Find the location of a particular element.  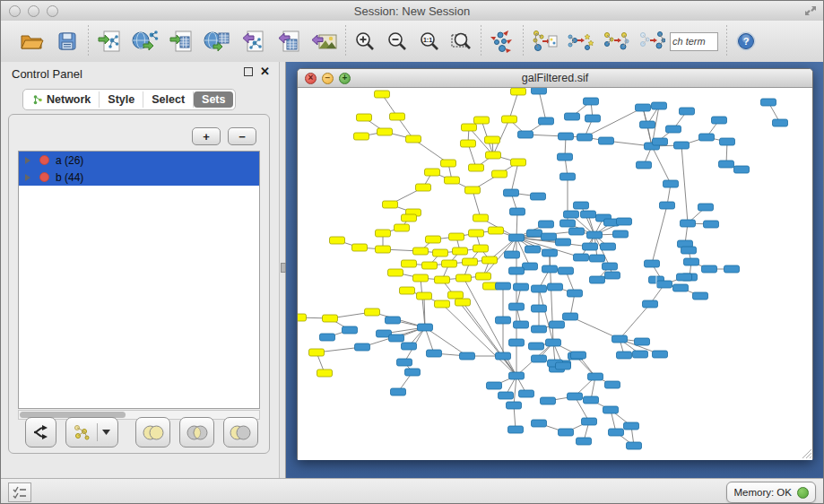

select-first-neighbors-button is located at coordinates (580, 41).